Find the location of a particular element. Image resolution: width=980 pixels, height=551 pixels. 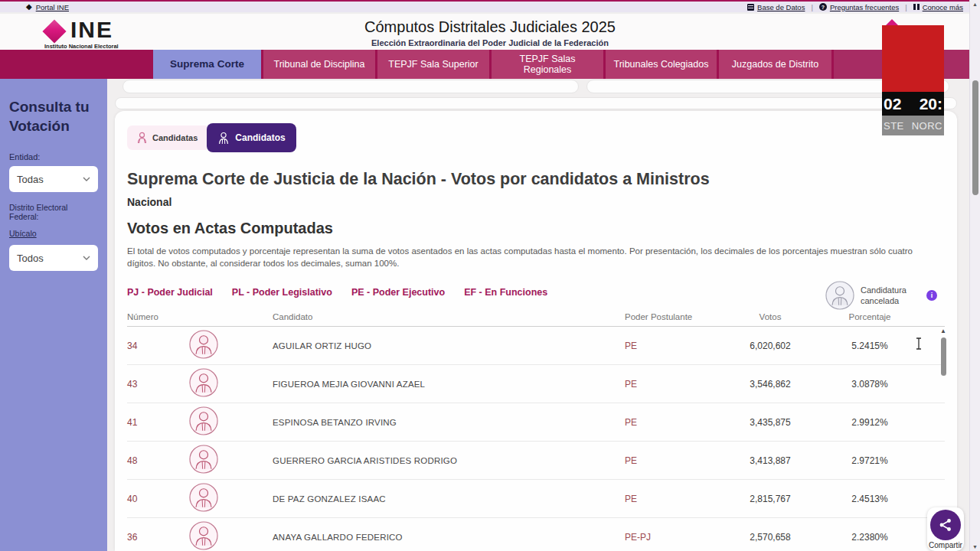

col-numero: Número is located at coordinates (142, 317).